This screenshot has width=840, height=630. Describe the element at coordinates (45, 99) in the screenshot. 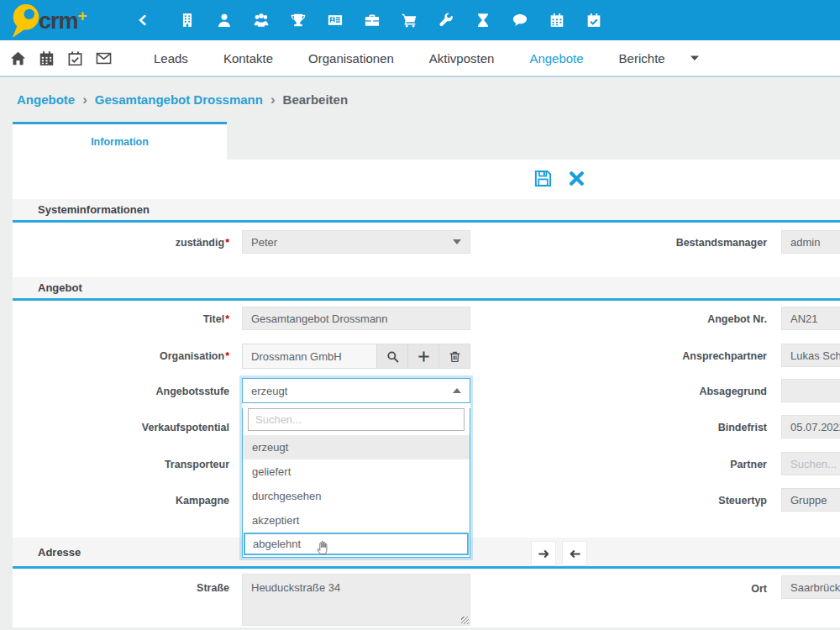

I see `breadcrumb-angebote: Angebote` at that location.